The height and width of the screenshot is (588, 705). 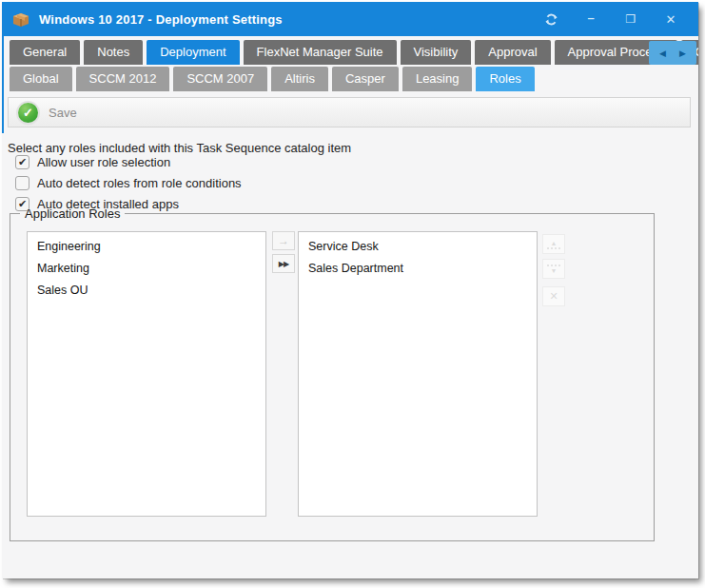 What do you see at coordinates (284, 241) in the screenshot?
I see `arrow-right-icon: →` at bounding box center [284, 241].